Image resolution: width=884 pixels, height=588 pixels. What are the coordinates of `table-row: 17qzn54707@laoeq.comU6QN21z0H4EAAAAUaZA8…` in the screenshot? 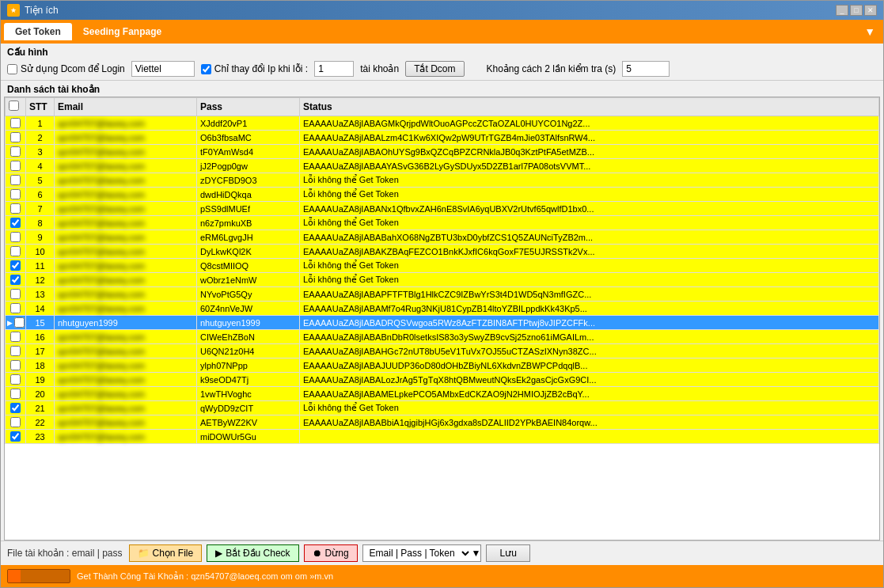 It's located at (442, 351).